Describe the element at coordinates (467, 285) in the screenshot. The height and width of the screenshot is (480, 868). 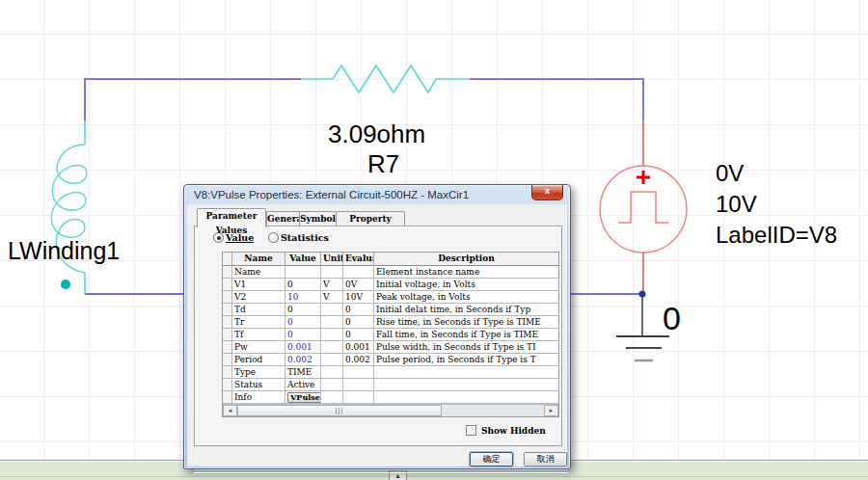
I see `table-cell: Initial voltage, in Volts` at that location.